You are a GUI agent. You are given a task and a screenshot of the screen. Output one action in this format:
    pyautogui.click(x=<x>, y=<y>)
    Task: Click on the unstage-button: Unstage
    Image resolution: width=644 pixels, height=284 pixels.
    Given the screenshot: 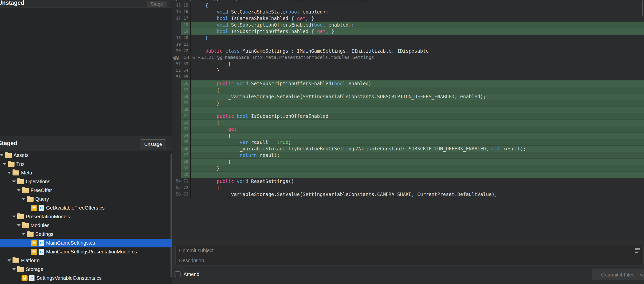 What is the action you would take?
    pyautogui.click(x=153, y=144)
    